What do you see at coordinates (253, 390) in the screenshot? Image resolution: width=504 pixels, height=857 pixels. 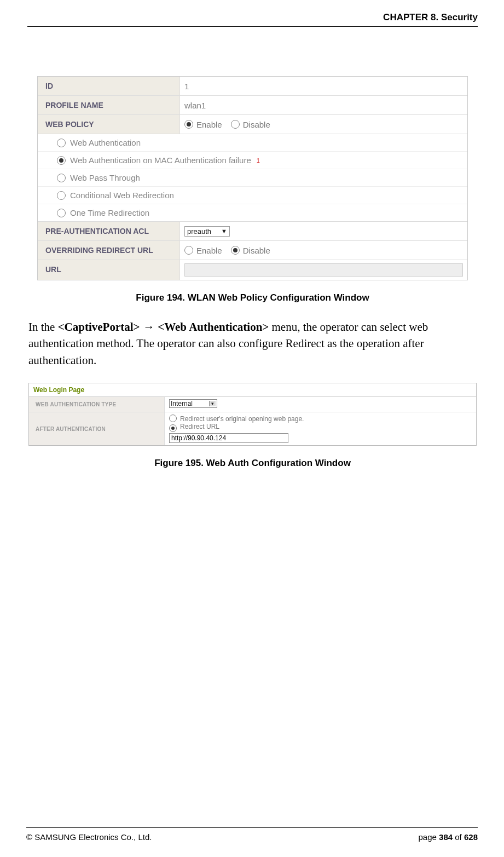 I see `panel-title: Web Login Page` at bounding box center [253, 390].